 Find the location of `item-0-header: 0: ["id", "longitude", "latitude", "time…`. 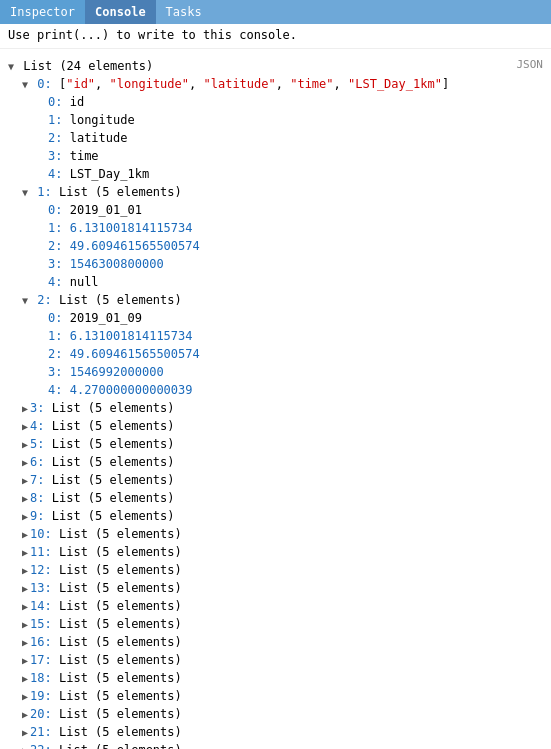

item-0-header: 0: ["id", "longitude", "latitude", "time… is located at coordinates (284, 84).